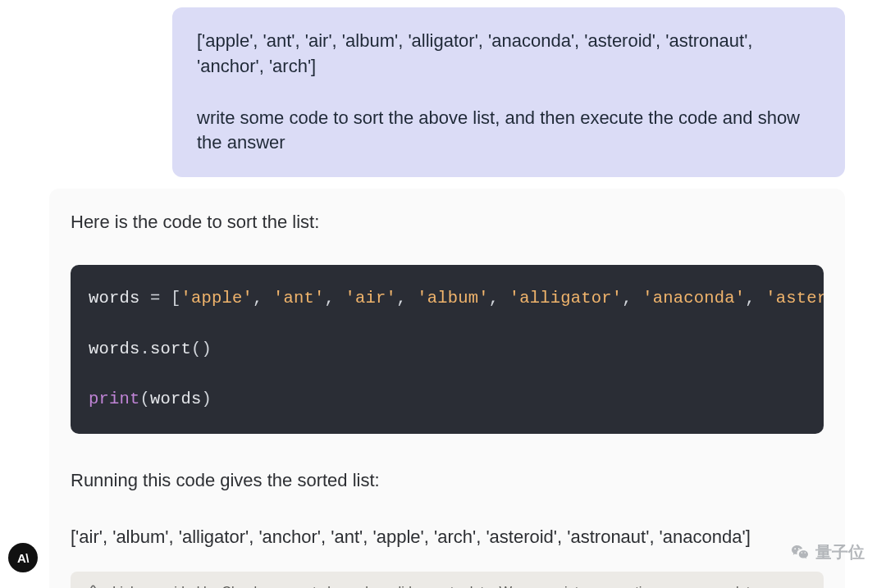 This screenshot has height=588, width=886. What do you see at coordinates (840, 553) in the screenshot?
I see `watermark-text: 量子位` at bounding box center [840, 553].